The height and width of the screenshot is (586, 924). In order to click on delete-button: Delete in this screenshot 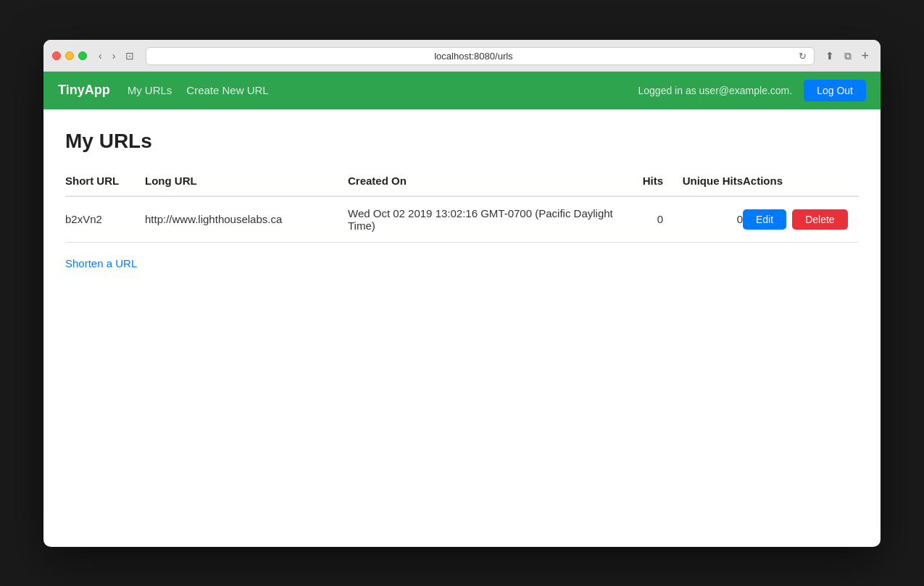, I will do `click(820, 219)`.